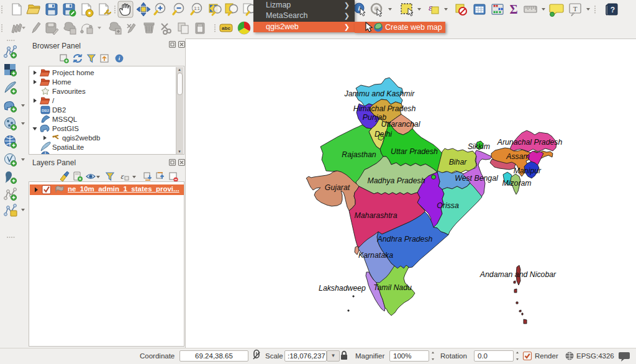 The height and width of the screenshot is (364, 636). What do you see at coordinates (448, 206) in the screenshot?
I see `svg-text: Orissa` at bounding box center [448, 206].